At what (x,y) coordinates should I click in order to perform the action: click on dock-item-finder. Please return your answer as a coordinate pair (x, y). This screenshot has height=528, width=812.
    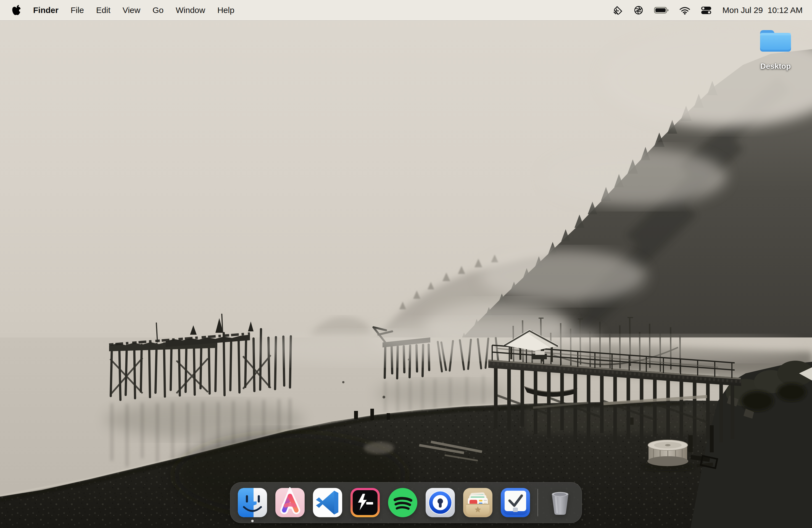
    Looking at the image, I should click on (252, 503).